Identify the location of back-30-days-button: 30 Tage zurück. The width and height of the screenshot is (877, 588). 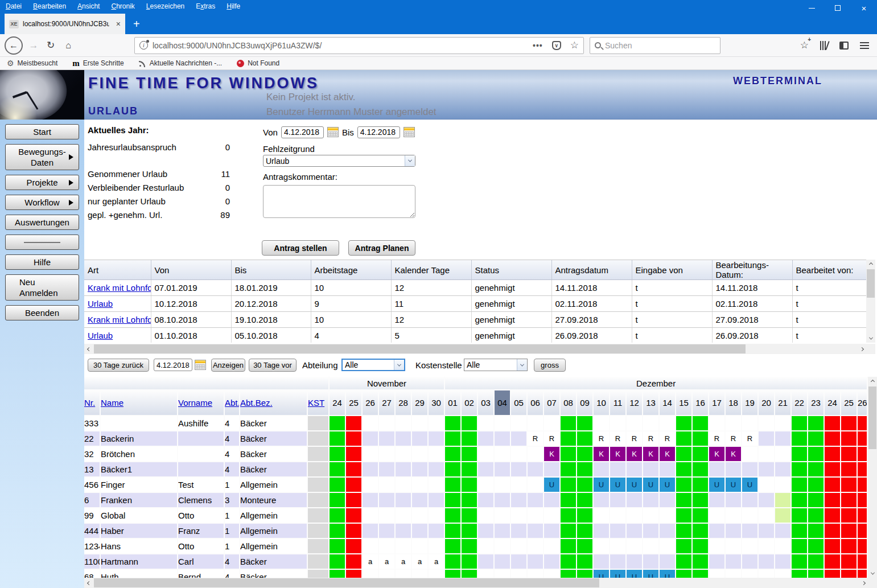
(118, 365).